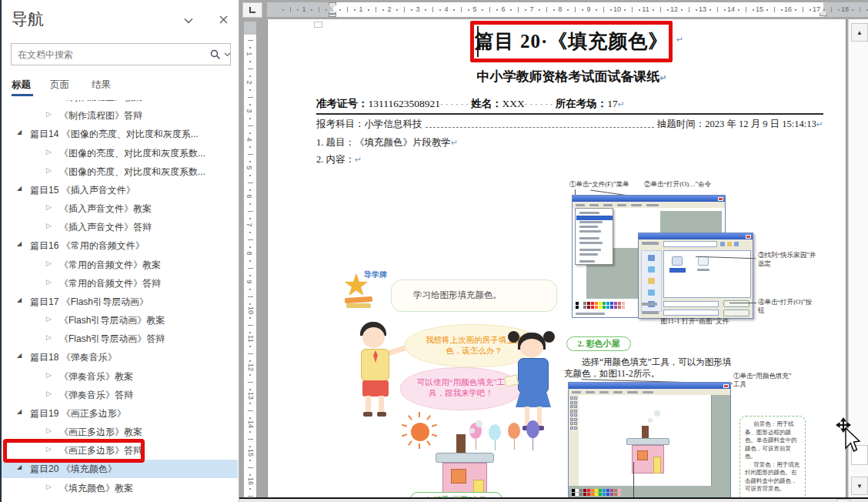  Describe the element at coordinates (120, 246) in the screenshot. I see `nav-tree-item: ◢篇目16 《常用的音频文件》` at that location.